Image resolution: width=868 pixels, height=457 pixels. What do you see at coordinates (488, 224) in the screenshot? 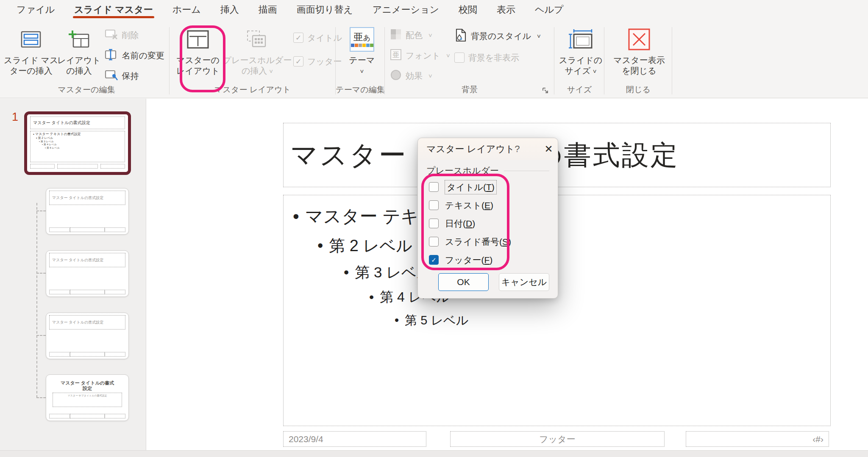
I see `checkbox-row-date: 日付(D)` at bounding box center [488, 224].